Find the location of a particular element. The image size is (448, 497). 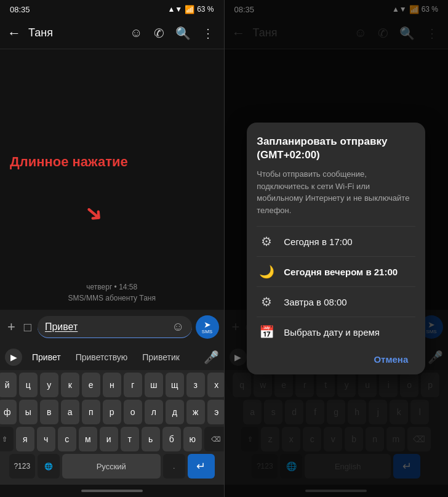

suggestion-3: Приветик is located at coordinates (161, 357).